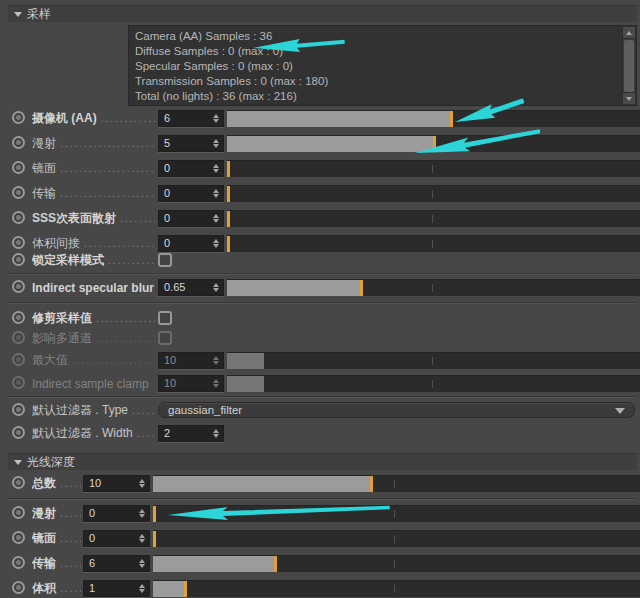 The width and height of the screenshot is (640, 598). I want to click on depth-total-slider, so click(396, 484).